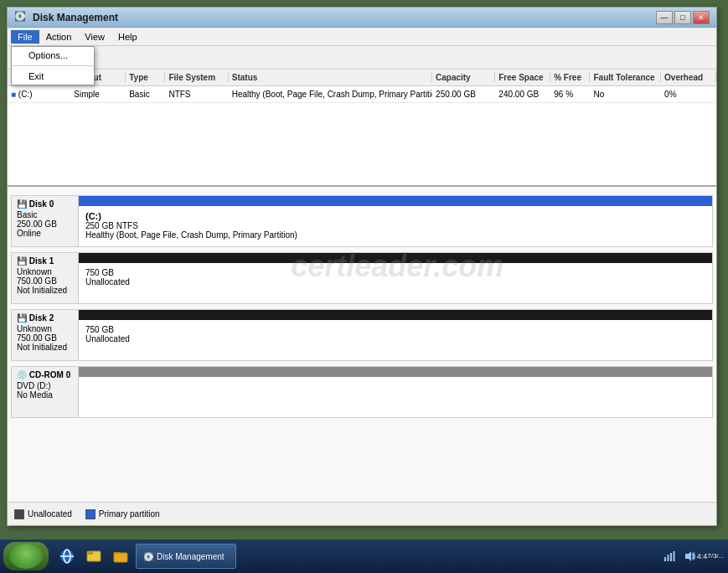 This screenshot has width=728, height=573. Describe the element at coordinates (362, 221) in the screenshot. I see `disk-0-row: 💾 Disk 0 Basic 250.00 GB Online (C:) 250…` at that location.